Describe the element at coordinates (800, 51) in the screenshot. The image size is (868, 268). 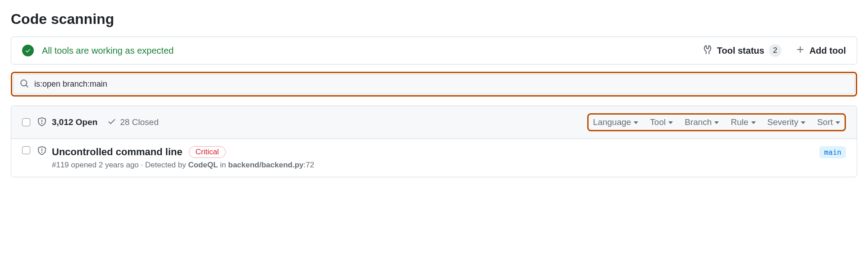
I see `plus-icon` at that location.